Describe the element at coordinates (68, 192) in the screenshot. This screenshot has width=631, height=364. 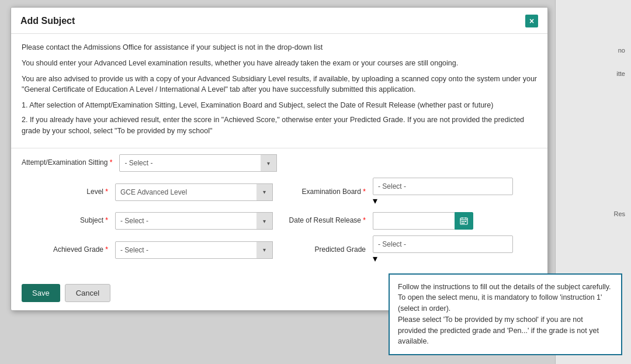
I see `level-label: Level *` at that location.